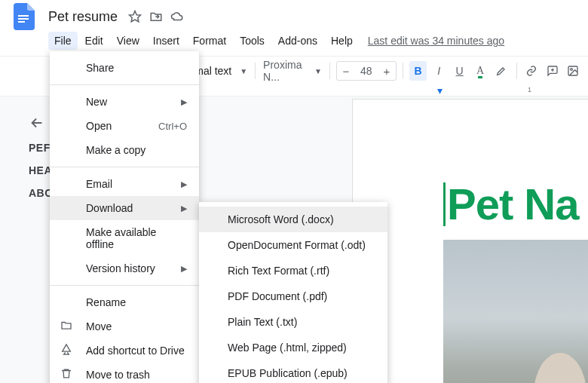  I want to click on font-name-label: Proxima N..., so click(289, 71).